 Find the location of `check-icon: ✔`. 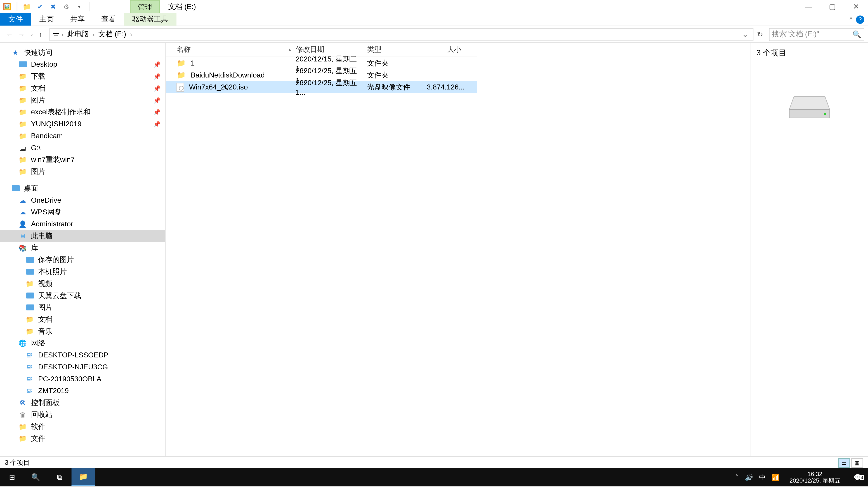

check-icon: ✔ is located at coordinates (40, 7).